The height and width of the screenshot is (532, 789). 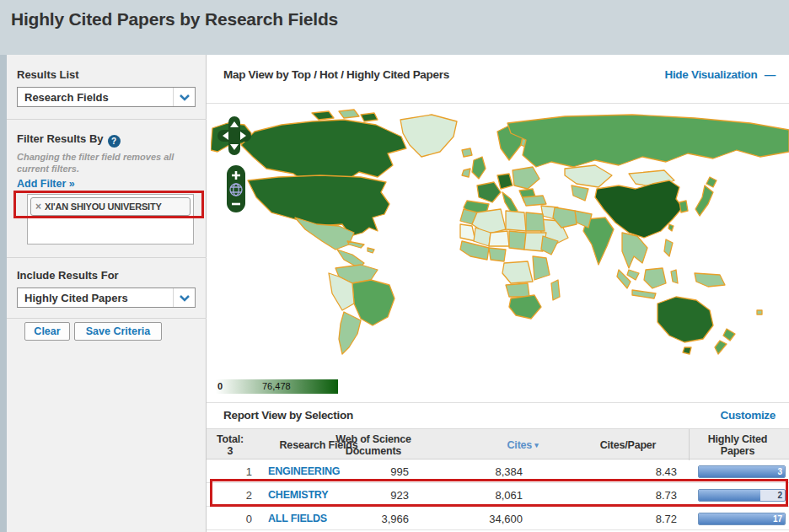 What do you see at coordinates (103, 163) in the screenshot?
I see `filter-note: Changing the filter field removes all cu…` at bounding box center [103, 163].